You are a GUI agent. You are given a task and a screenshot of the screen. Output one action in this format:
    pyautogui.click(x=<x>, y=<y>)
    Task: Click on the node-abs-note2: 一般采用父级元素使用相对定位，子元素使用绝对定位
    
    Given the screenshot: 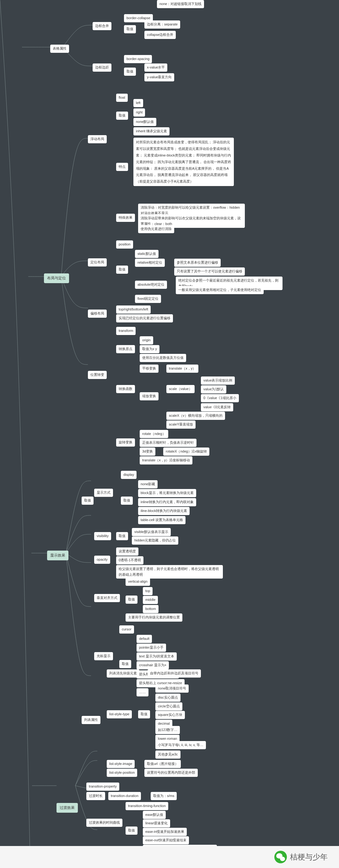 What is the action you would take?
    pyautogui.click(x=219, y=290)
    